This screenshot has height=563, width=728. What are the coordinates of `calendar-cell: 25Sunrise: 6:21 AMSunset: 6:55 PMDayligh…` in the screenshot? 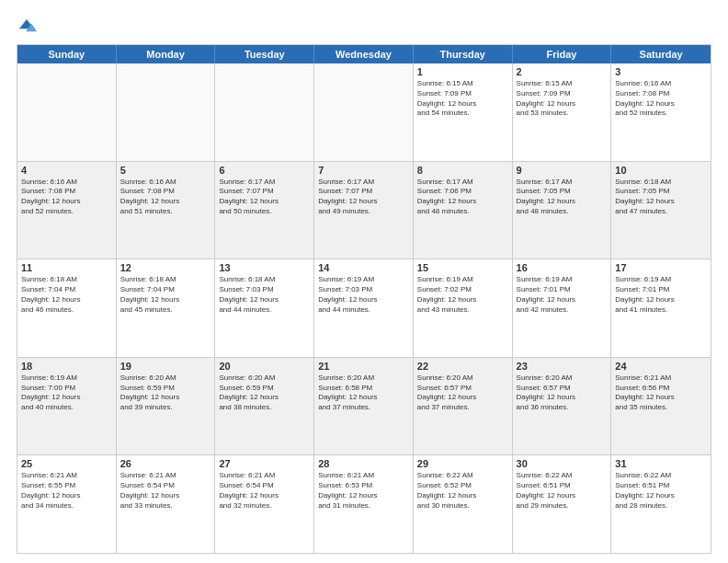 It's located at (67, 504).